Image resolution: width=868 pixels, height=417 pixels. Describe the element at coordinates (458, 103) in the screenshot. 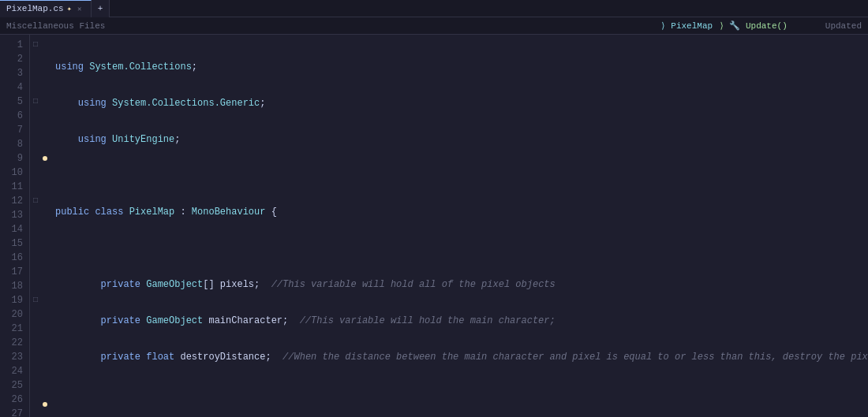

I see `code-line-2: using System.Collections.Generic;` at that location.